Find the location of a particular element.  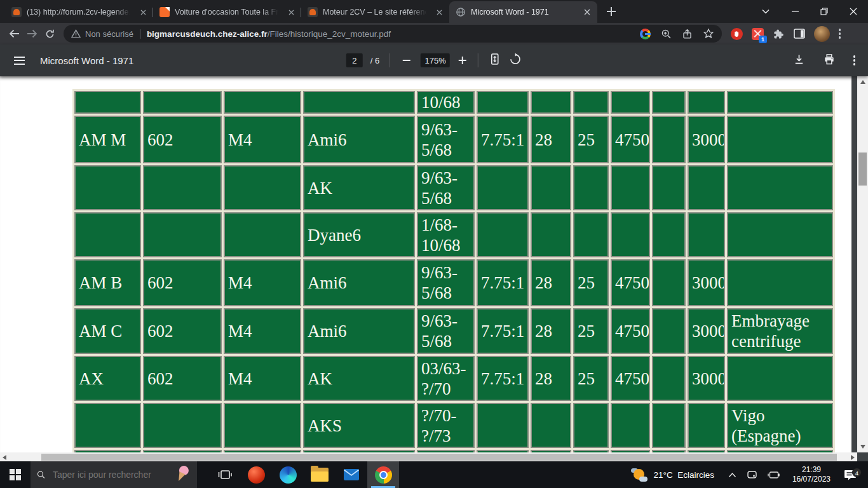

google-g-icon is located at coordinates (646, 34).